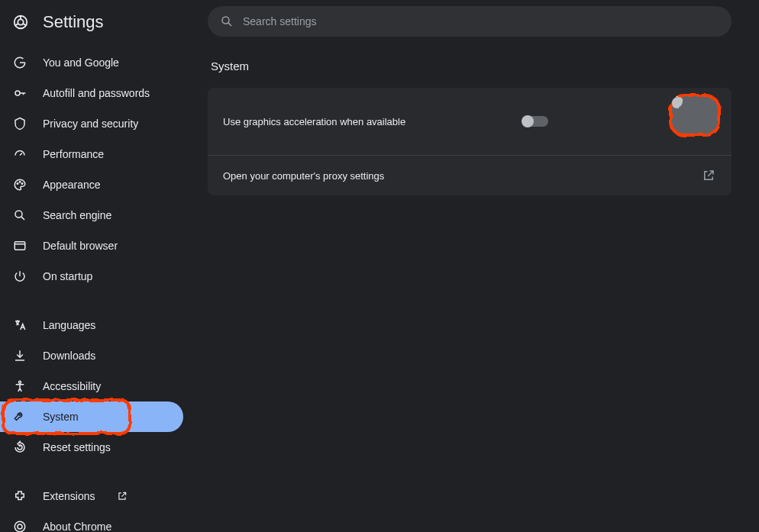  I want to click on sidebar-item-autofill: Autofill and passwords, so click(92, 93).